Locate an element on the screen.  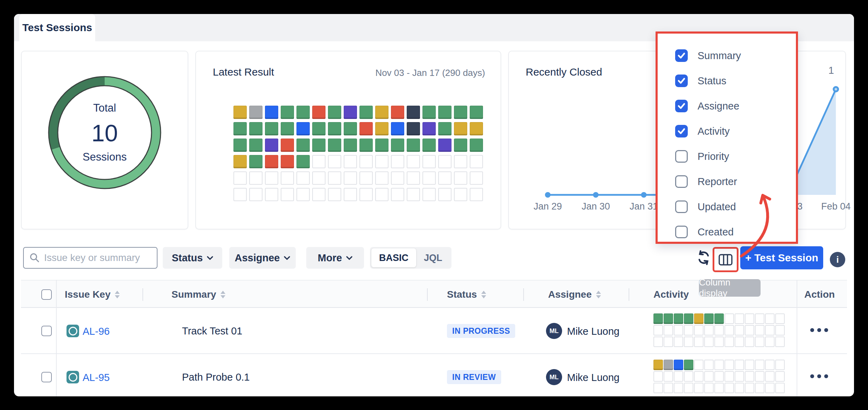
add-test-session-label: + Test Session is located at coordinates (782, 258).